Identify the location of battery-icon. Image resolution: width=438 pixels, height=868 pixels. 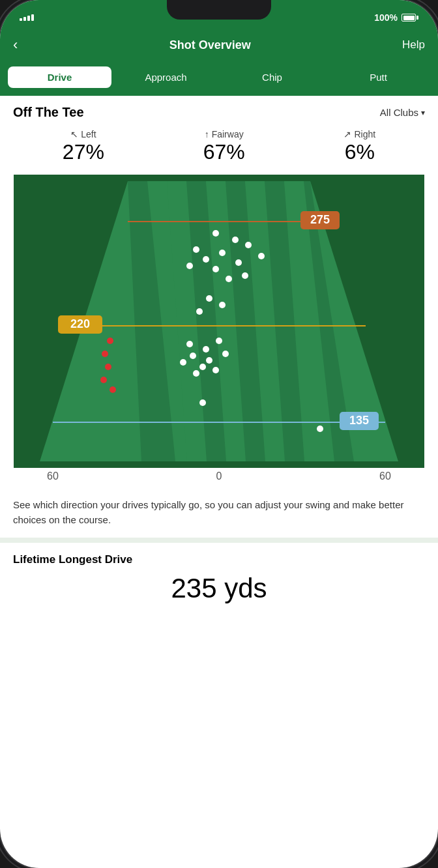
(410, 18).